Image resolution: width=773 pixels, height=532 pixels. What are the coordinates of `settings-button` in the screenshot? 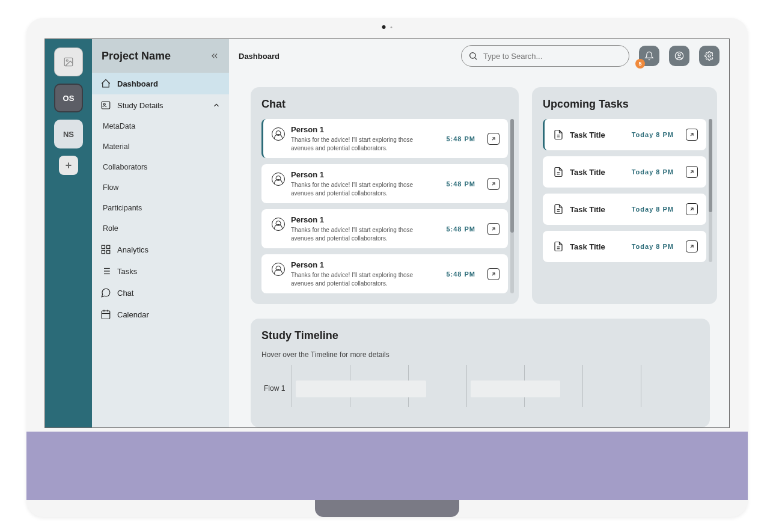 It's located at (709, 56).